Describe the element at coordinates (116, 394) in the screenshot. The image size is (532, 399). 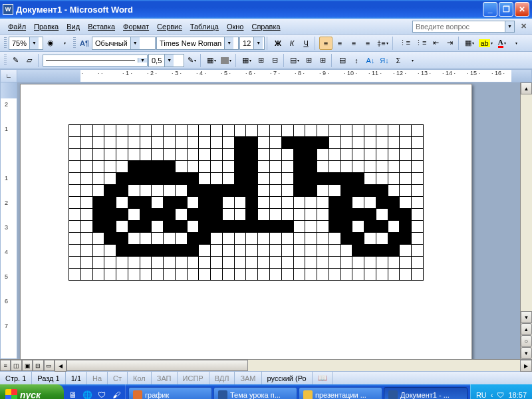
I see `ql-icon: 🖌` at that location.